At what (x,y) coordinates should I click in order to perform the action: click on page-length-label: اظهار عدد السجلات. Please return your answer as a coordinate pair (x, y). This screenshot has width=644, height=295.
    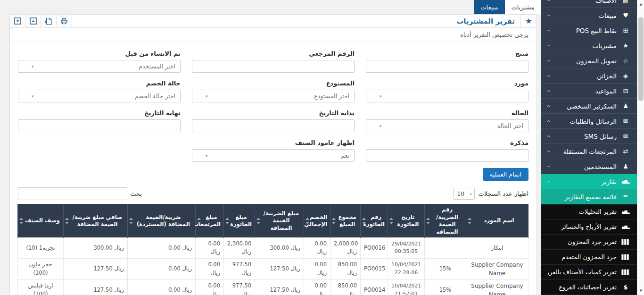
    Looking at the image, I should click on (504, 194).